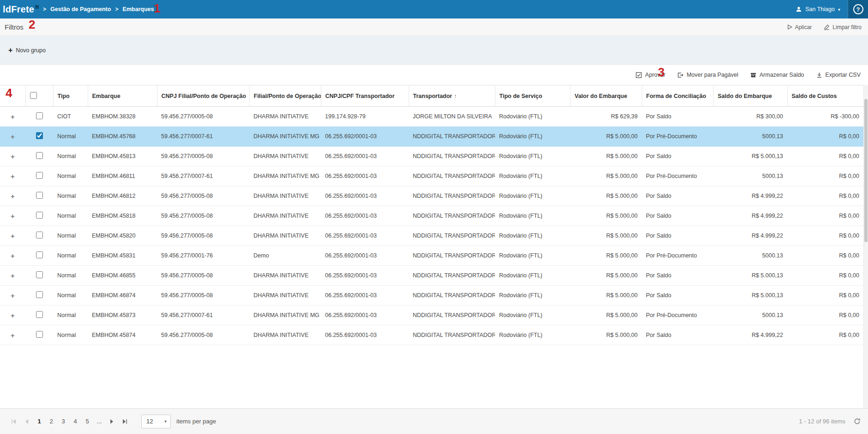 This screenshot has width=868, height=434. Describe the element at coordinates (122, 256) in the screenshot. I see `cell-embarque: EMBHOM.45831` at that location.